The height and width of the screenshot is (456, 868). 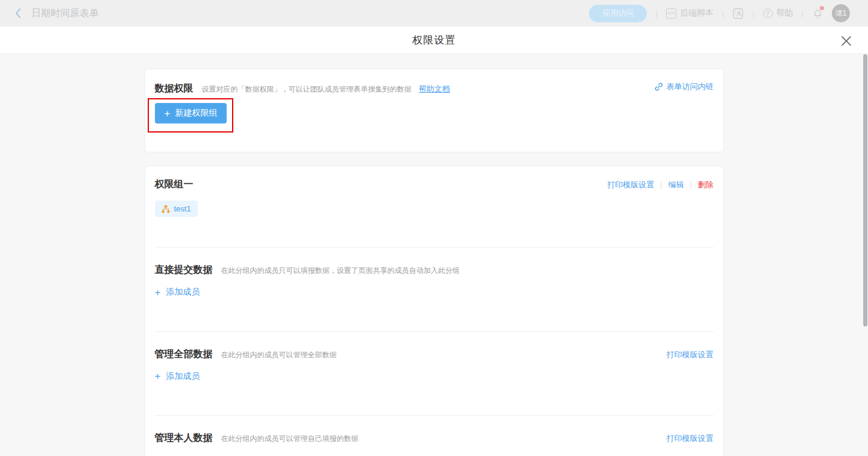 I want to click on link-icon, so click(x=659, y=87).